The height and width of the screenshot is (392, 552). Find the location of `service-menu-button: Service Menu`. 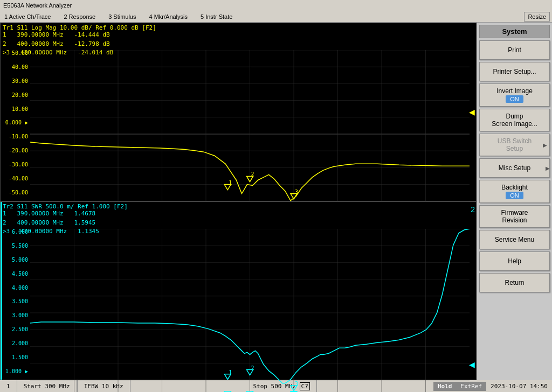

service-menu-button: Service Menu is located at coordinates (514, 240).